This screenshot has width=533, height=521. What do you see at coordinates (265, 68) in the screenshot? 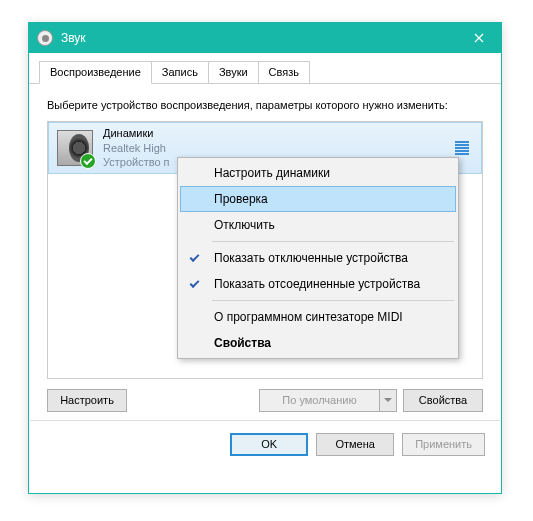
I see `tab-strip: Воспроизведение Запись Звуки Связь` at bounding box center [265, 68].